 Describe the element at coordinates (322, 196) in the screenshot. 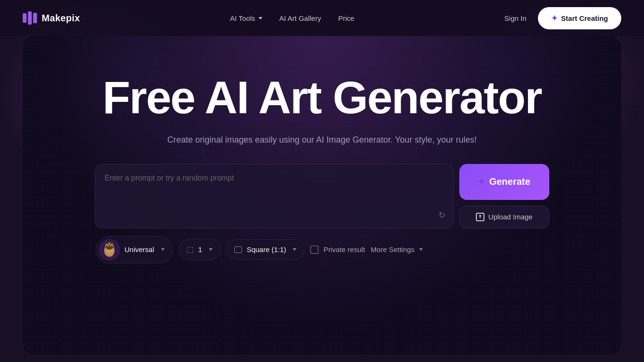

I see `input-row: ↻ ✦ Generate Upload Image` at that location.